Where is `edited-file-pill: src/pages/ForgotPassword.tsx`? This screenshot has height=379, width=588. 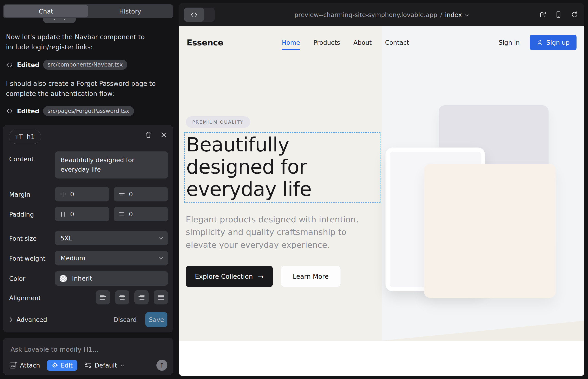
edited-file-pill: src/pages/ForgotPassword.tsx is located at coordinates (89, 111).